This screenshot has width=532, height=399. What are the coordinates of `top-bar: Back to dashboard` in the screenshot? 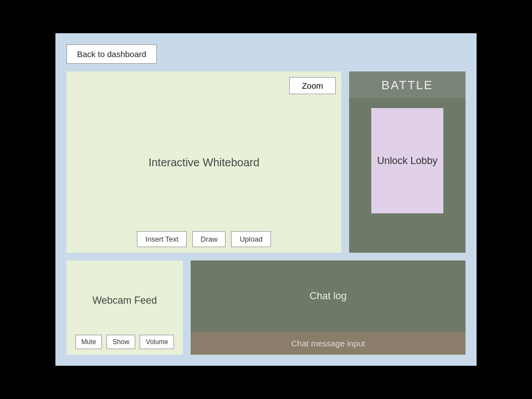 It's located at (266, 54).